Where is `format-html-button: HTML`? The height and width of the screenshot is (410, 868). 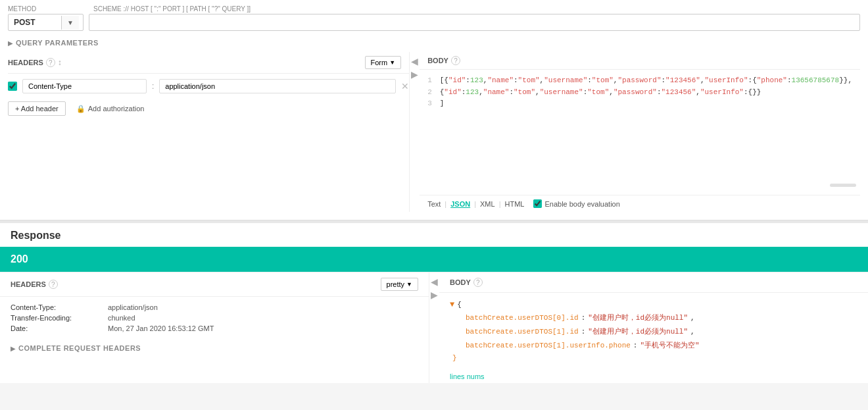 format-html-button: HTML is located at coordinates (514, 204).